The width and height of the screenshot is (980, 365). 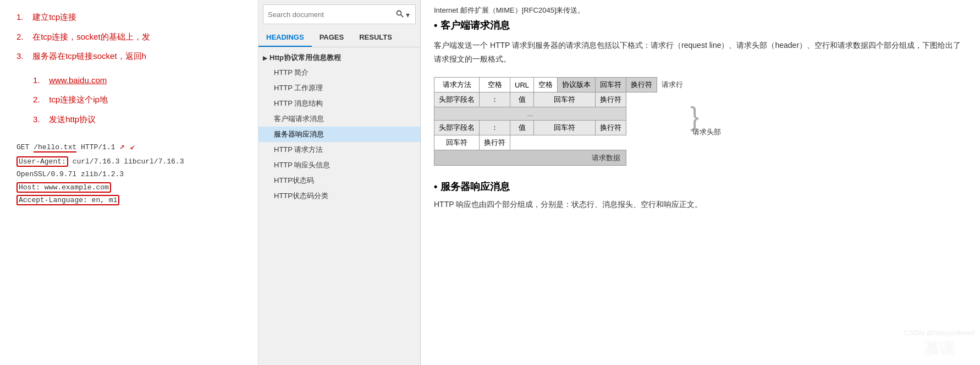 I want to click on search-input, so click(x=331, y=14).